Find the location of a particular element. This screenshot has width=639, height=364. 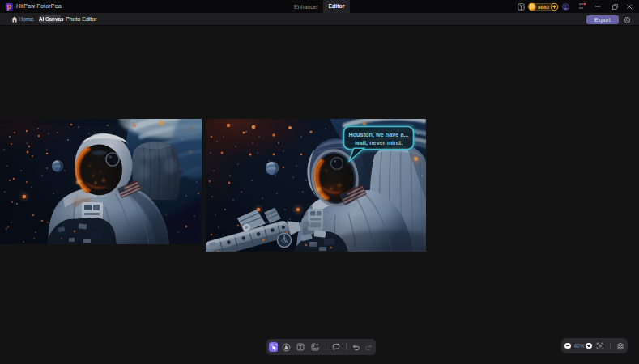

svg-text: 9880 is located at coordinates (544, 7).